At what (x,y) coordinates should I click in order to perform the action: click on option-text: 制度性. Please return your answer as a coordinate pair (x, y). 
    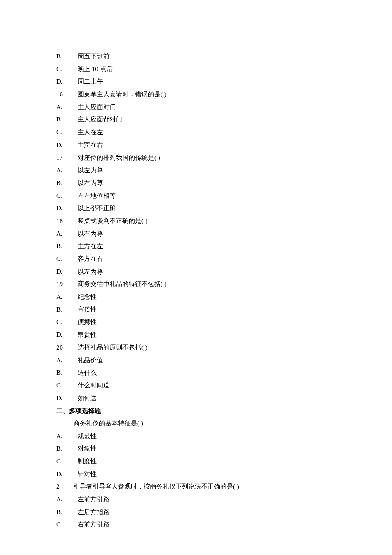
    Looking at the image, I should click on (87, 462).